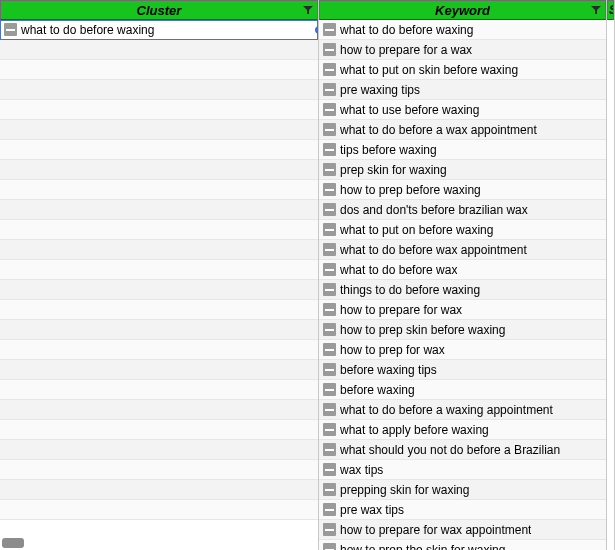 This screenshot has width=615, height=550. I want to click on keyword-row: prepping skin for waxing, so click(462, 490).